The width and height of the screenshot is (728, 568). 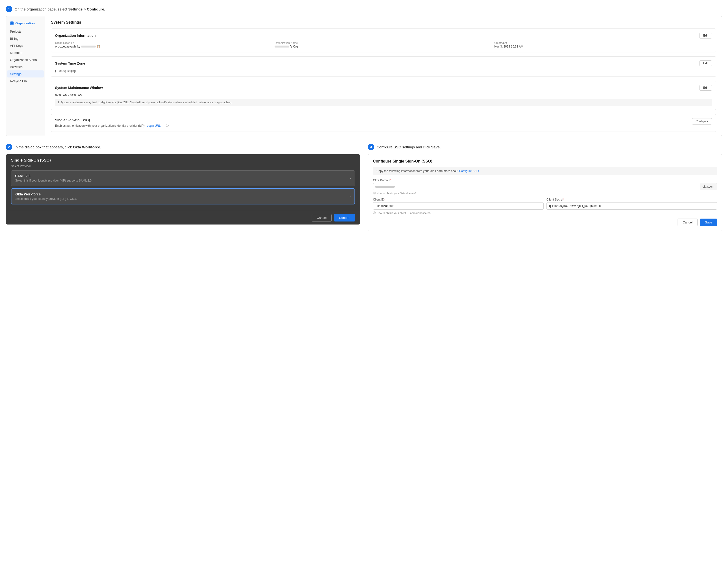 I want to click on sidebar-item-api-keys: API Keys, so click(x=25, y=46).